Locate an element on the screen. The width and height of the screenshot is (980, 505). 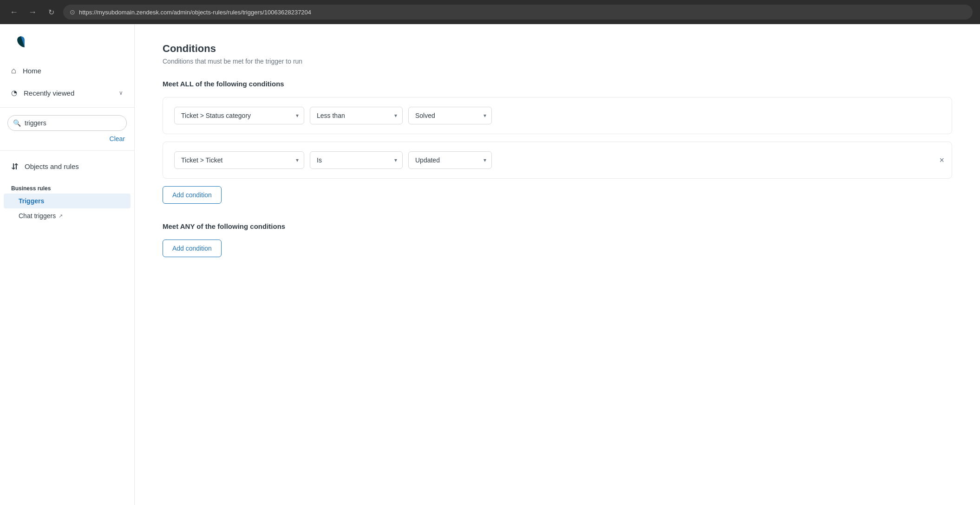
field-select-wrapper-2: Ticket > Status category Ticket > Ticket… is located at coordinates (239, 160).